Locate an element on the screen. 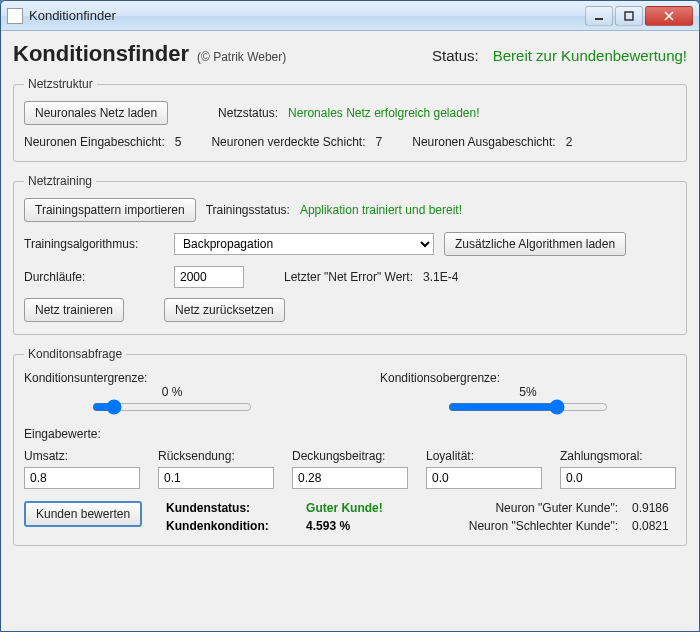 This screenshot has width=700, height=632. neurons-out-label: Neuronen Ausgabeschicht: is located at coordinates (484, 142).